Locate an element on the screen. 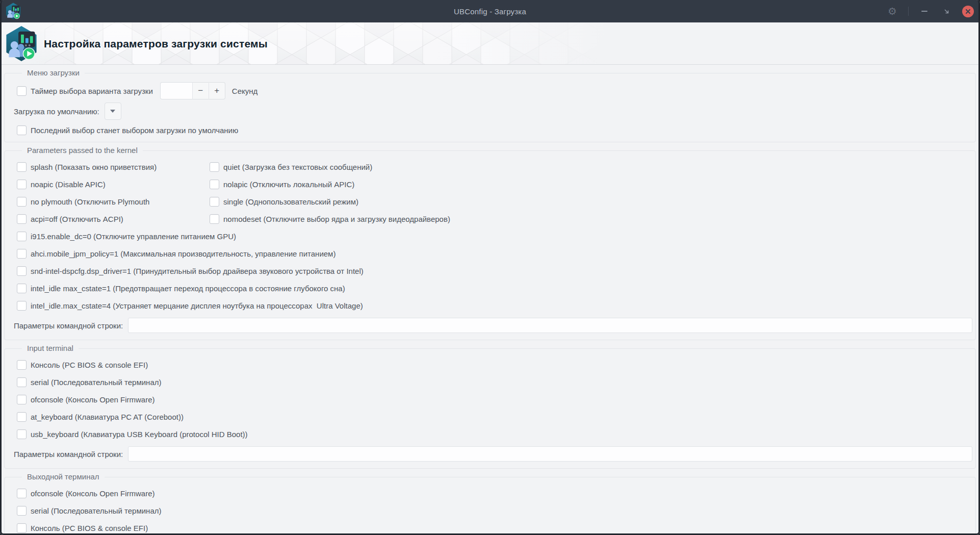  checkbox-row: intel_idle.max_cstate=4 (Устраняет мерца… is located at coordinates (490, 305).